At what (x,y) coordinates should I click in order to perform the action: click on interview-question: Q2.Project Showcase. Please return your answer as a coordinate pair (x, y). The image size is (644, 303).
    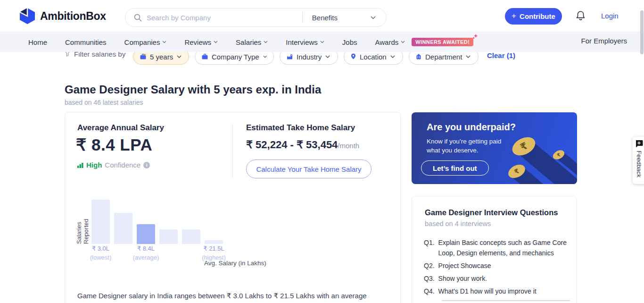
    Looking at the image, I should click on (496, 266).